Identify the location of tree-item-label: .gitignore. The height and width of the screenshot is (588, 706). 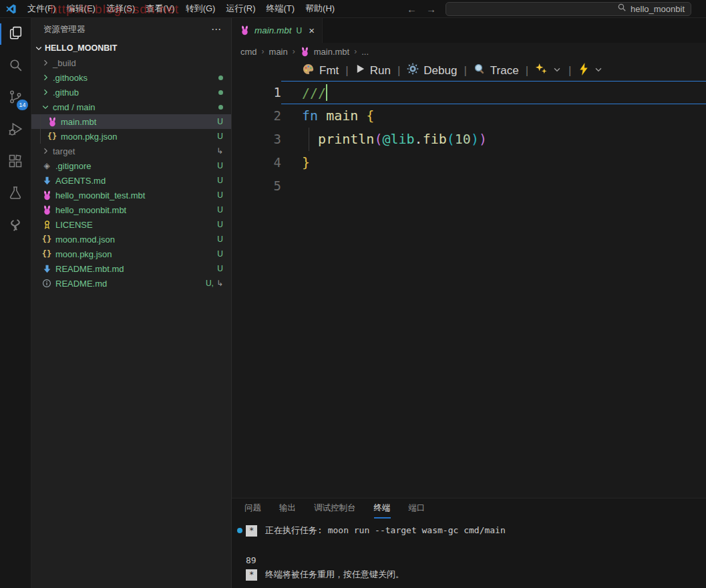
(73, 166).